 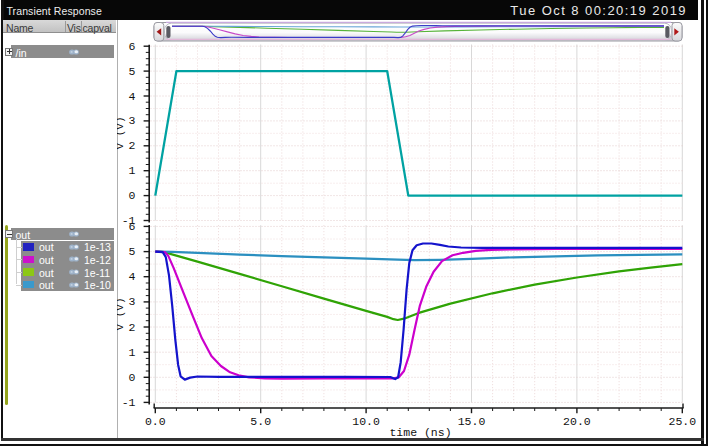 I want to click on svg-text: time (ns), so click(x=420, y=432).